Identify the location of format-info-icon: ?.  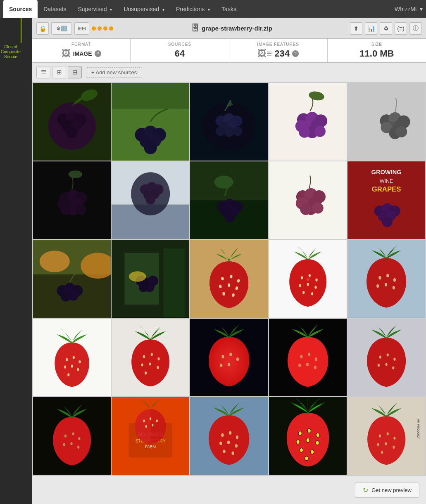
(98, 54).